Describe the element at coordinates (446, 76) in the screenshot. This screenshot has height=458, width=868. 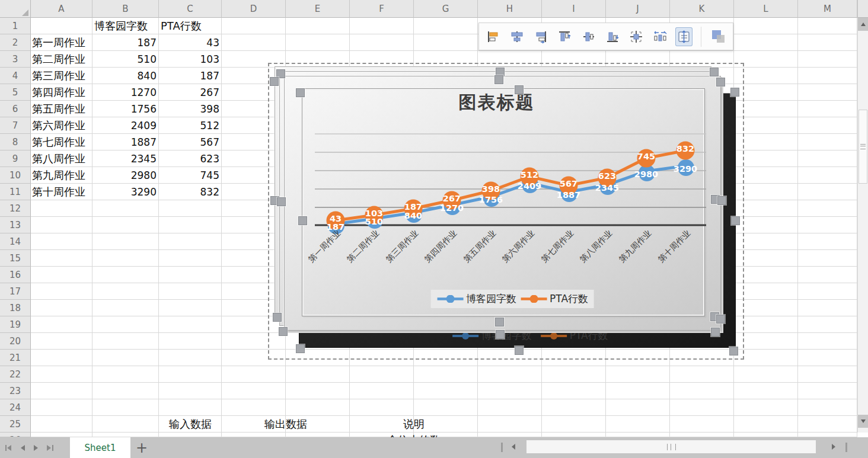
I see `cell-G4` at that location.